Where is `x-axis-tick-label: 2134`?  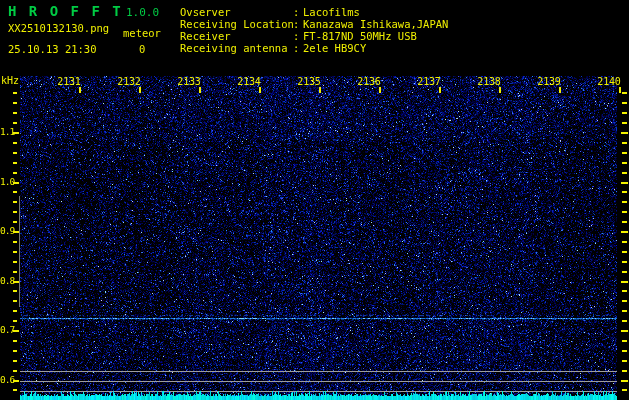 x-axis-tick-label: 2134 is located at coordinates (249, 82).